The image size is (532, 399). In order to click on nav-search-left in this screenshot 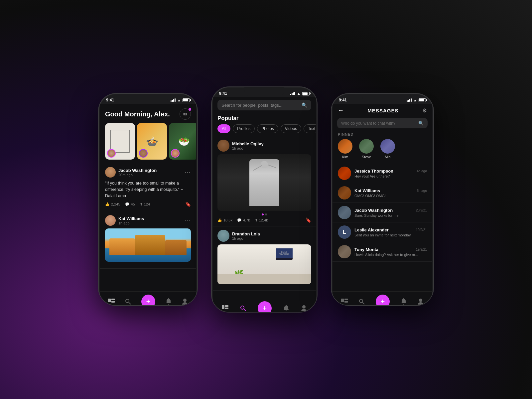, I will do `click(128, 302)`.